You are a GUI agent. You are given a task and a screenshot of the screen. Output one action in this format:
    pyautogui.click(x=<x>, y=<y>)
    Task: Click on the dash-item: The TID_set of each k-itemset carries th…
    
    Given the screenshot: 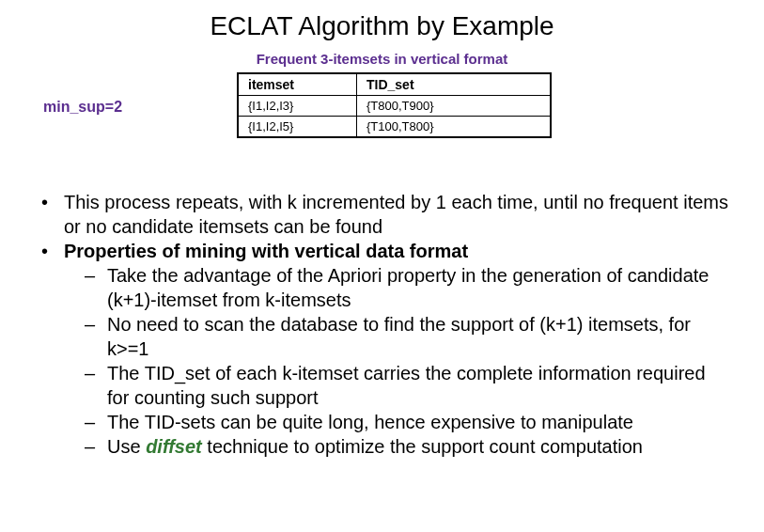 What is the action you would take?
    pyautogui.click(x=408, y=385)
    